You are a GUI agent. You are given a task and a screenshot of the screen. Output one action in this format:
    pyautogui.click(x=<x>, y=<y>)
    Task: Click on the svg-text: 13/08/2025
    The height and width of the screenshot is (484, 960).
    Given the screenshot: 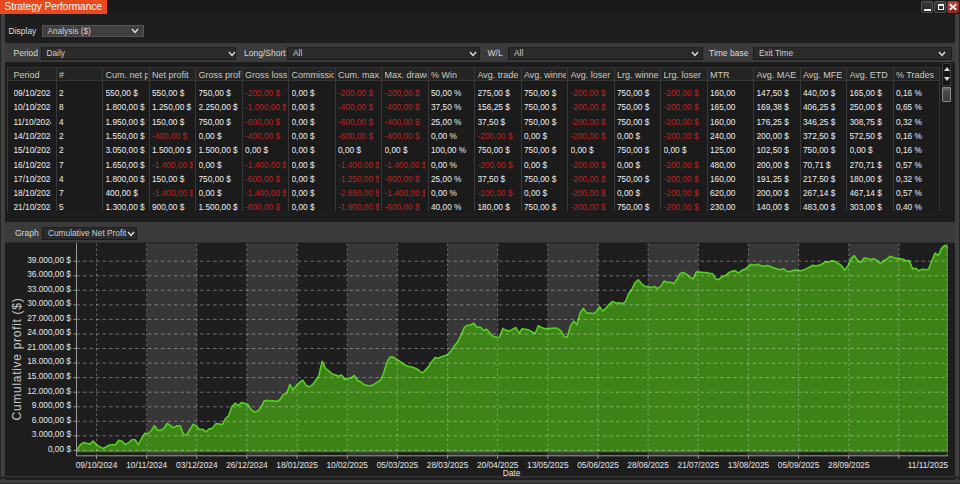 What is the action you would take?
    pyautogui.click(x=749, y=465)
    